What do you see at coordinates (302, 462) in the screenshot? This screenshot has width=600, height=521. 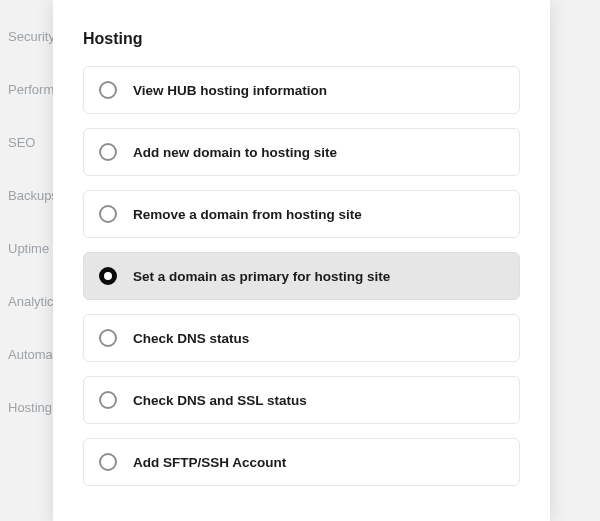 I see `option-add-sftp-ssh: Add SFTP/SSH Account` at bounding box center [302, 462].